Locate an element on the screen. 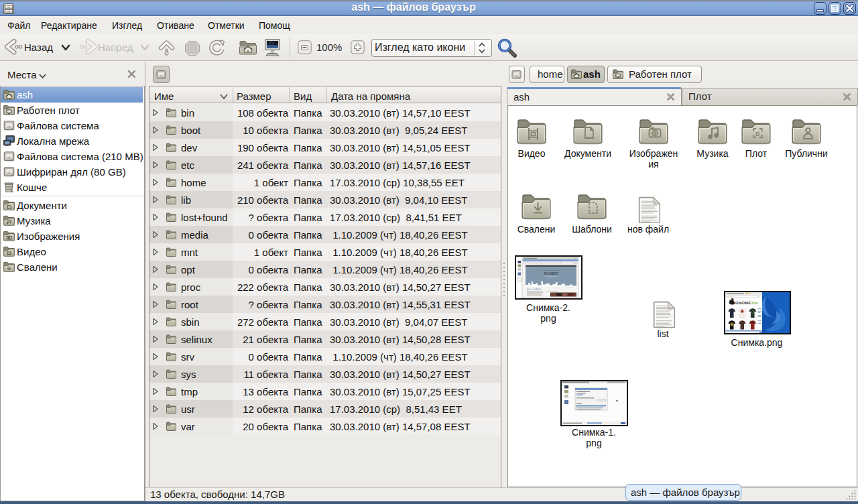 This screenshot has width=858, height=504. svg-text: The GNOME conference is located at coordinates (551, 270).